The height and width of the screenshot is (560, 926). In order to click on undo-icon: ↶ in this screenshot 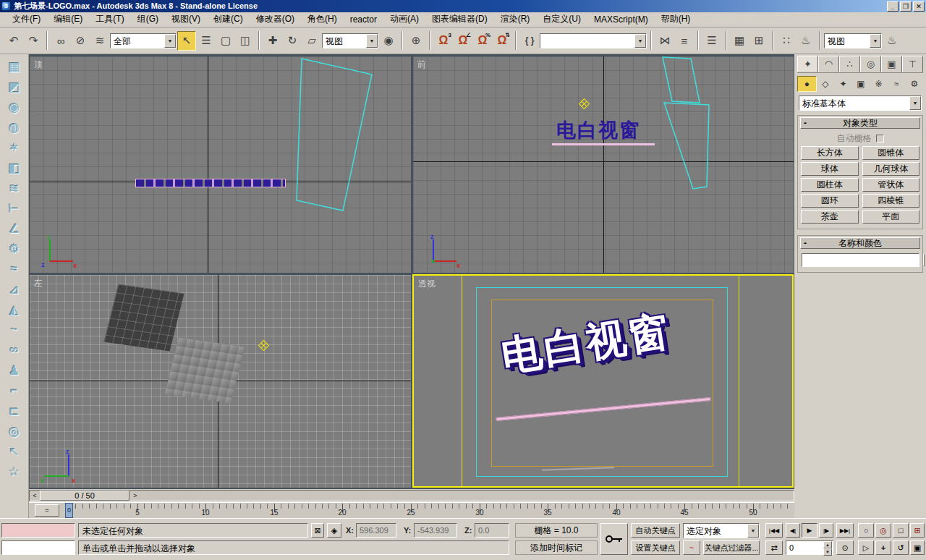, I will do `click(14, 41)`.